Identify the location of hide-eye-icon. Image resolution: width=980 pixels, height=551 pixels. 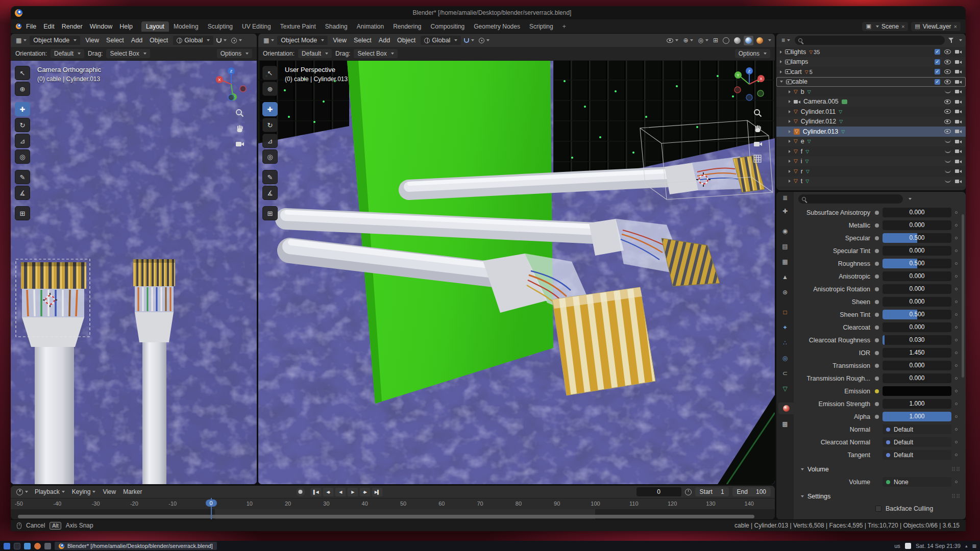
(947, 52).